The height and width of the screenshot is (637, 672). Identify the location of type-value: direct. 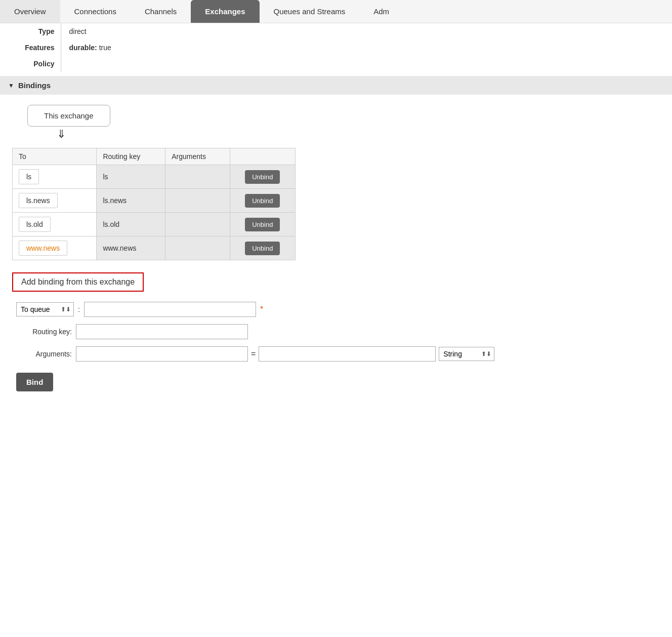
(366, 31).